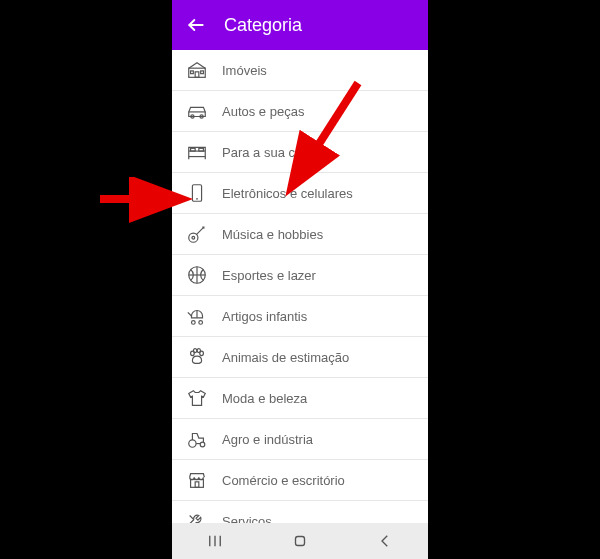 The width and height of the screenshot is (600, 559). I want to click on category-musica: Música e hobbies, so click(300, 234).